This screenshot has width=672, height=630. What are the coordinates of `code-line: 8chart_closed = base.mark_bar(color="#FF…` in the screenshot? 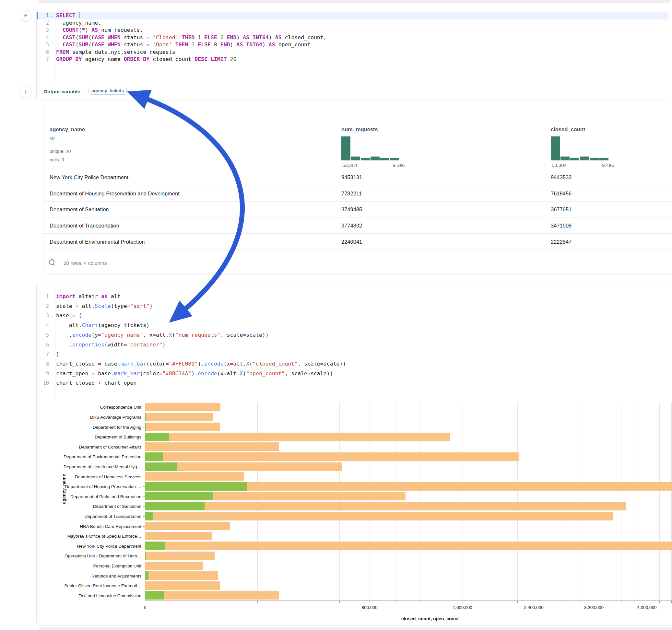 It's located at (354, 365).